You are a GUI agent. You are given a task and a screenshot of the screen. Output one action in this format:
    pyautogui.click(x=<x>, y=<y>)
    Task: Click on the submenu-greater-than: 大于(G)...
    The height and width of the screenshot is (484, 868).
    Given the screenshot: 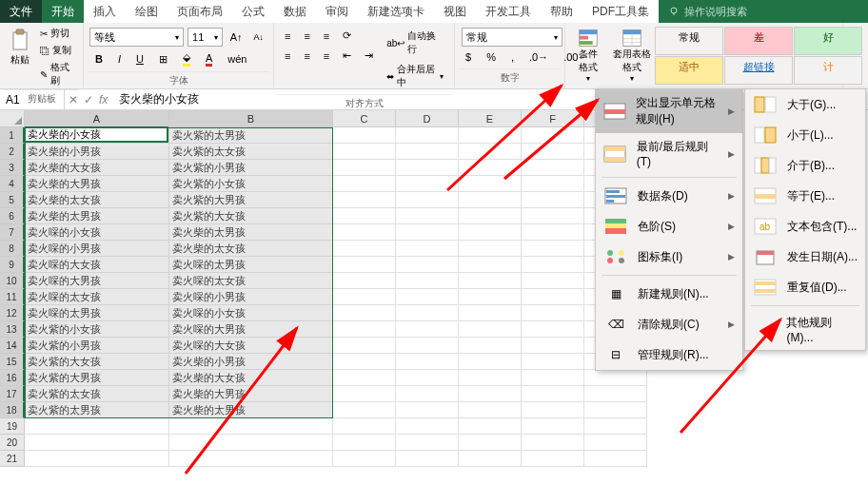 What is the action you would take?
    pyautogui.click(x=805, y=105)
    